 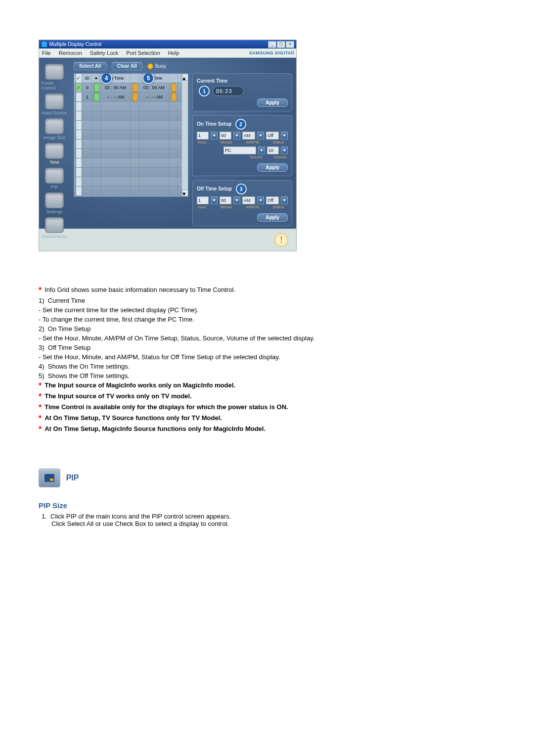 What do you see at coordinates (89, 376) in the screenshot?
I see `n5: Shows the Off Time settings.` at bounding box center [89, 376].